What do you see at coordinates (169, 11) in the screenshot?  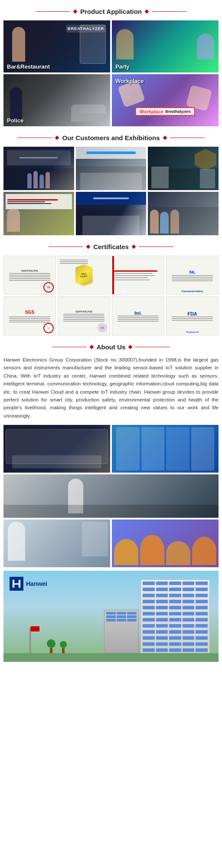 I see `header-line-right` at bounding box center [169, 11].